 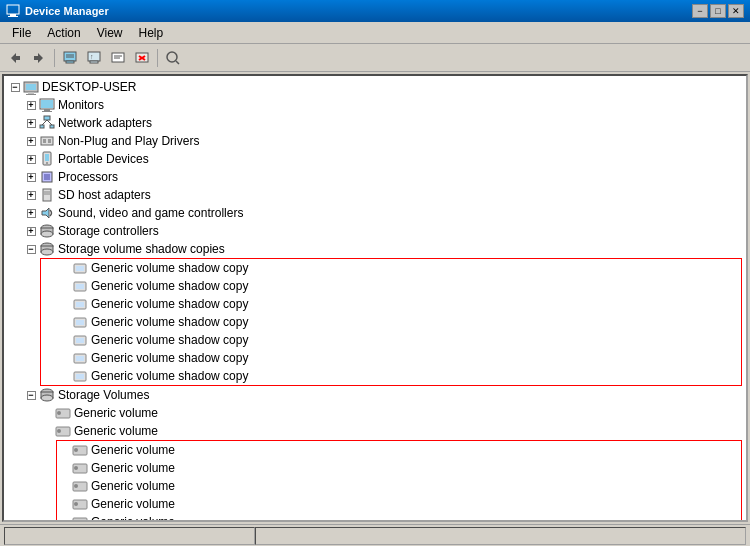 I want to click on tree-item-vol4: Generic volume, so click(x=399, y=468).